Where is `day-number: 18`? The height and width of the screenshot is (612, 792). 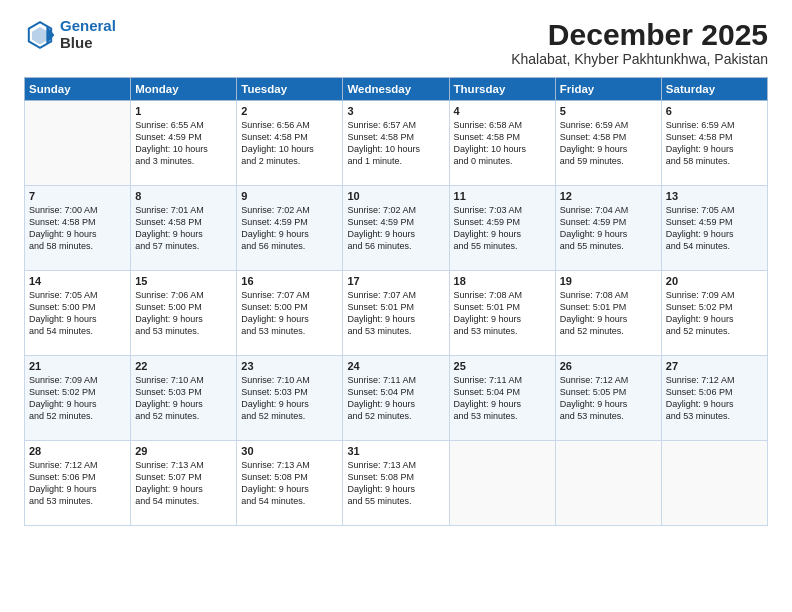
day-number: 18 is located at coordinates (502, 281).